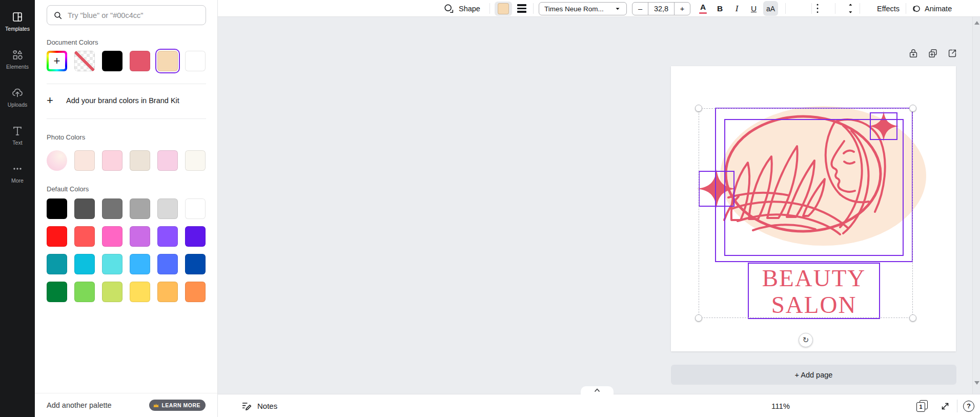 The width and height of the screenshot is (980, 417). I want to click on italic-button: I, so click(737, 8).